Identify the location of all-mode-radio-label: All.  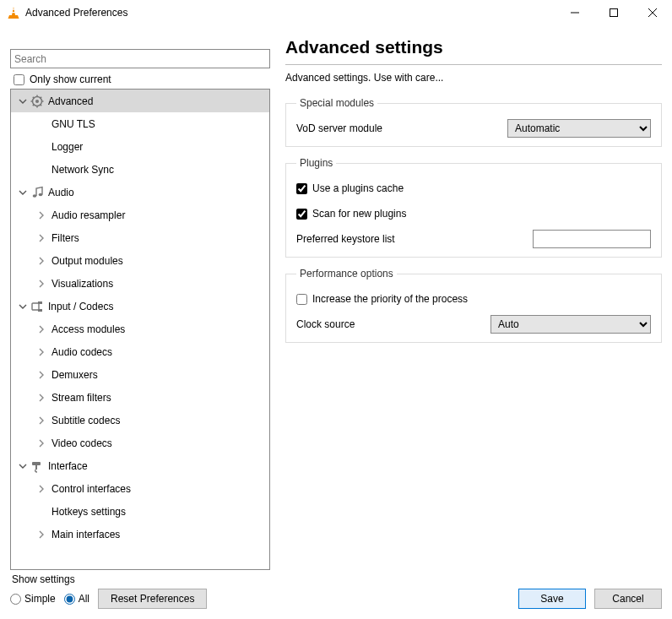
(77, 599).